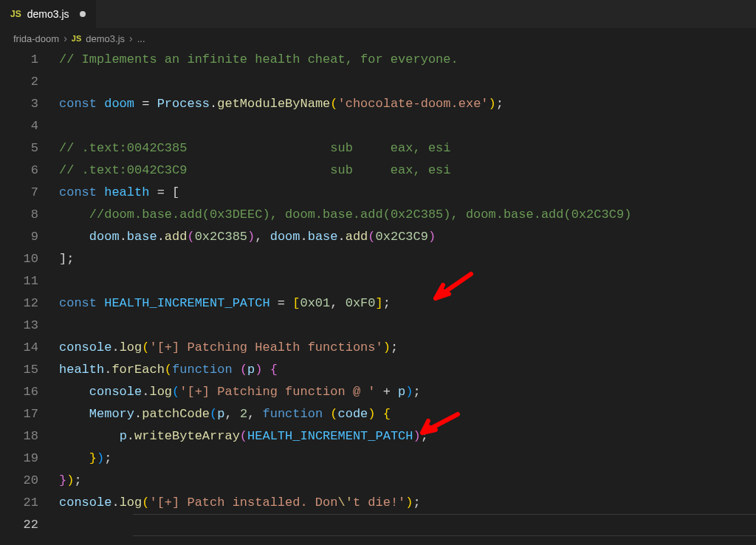  What do you see at coordinates (408, 370) in the screenshot?
I see `code-line: health.forEach(function (p) {` at bounding box center [408, 370].